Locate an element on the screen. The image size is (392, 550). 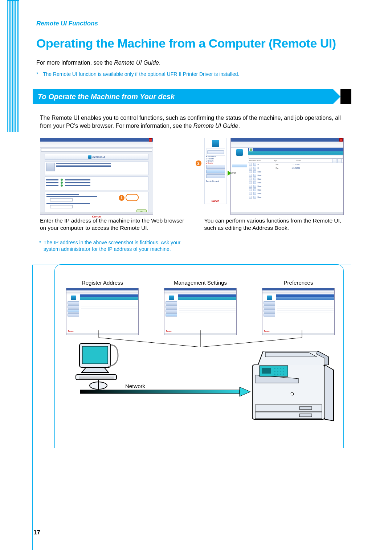
thumb-3-title: Preferences is located at coordinates (298, 282).